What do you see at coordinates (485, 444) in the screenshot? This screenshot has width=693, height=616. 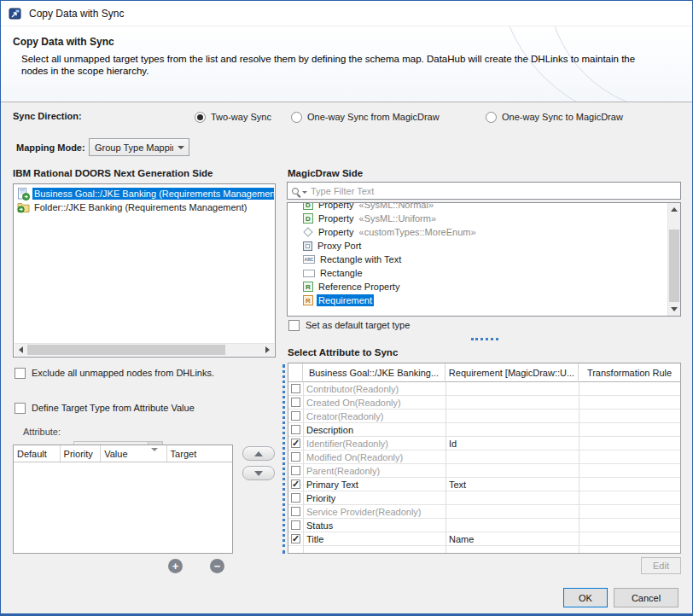 I see `attribute-row-identifier: Identifier(Readonly) Id` at bounding box center [485, 444].